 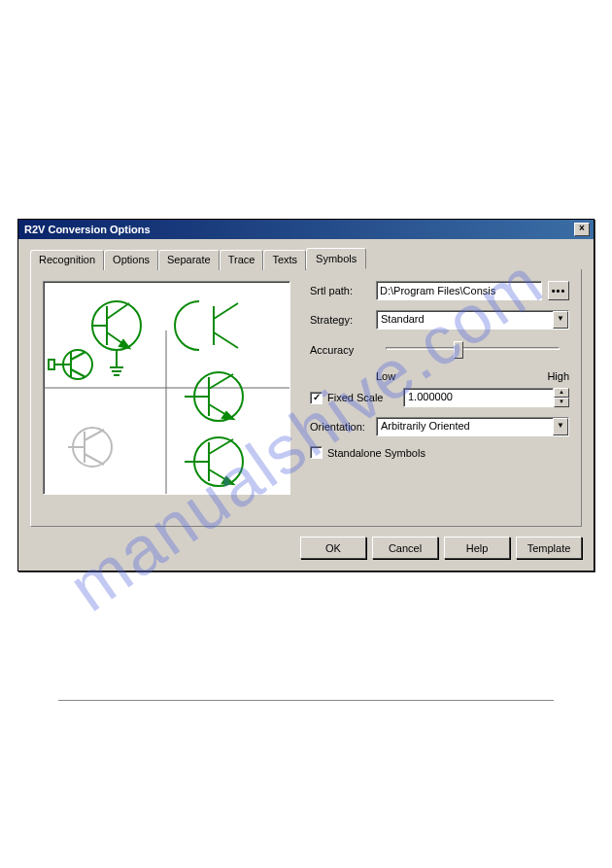 What do you see at coordinates (561, 393) in the screenshot?
I see `spin-up-icon: ▲` at bounding box center [561, 393].